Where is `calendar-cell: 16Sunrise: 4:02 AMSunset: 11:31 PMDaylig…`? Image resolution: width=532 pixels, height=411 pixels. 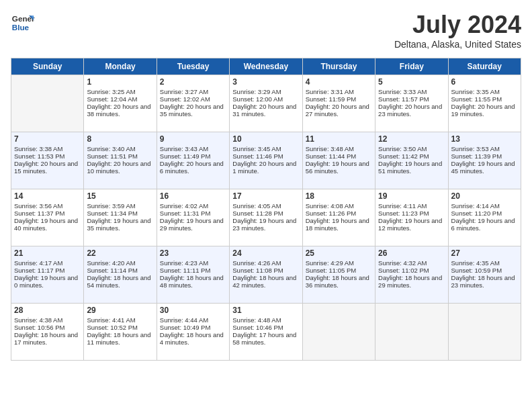
calendar-cell: 16Sunrise: 4:02 AMSunset: 11:31 PMDaylig… is located at coordinates (193, 218).